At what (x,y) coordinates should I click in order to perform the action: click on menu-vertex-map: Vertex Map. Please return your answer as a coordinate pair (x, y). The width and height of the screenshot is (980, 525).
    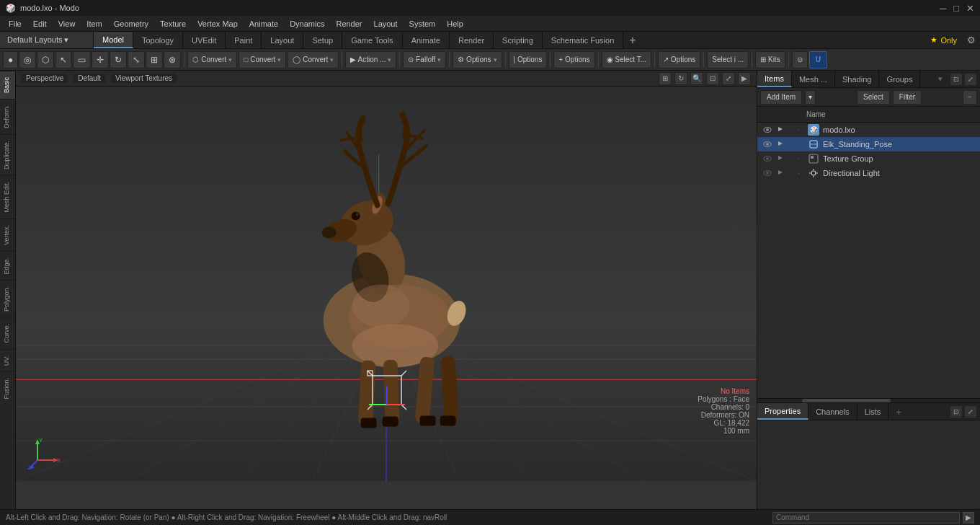
    Looking at the image, I should click on (218, 24).